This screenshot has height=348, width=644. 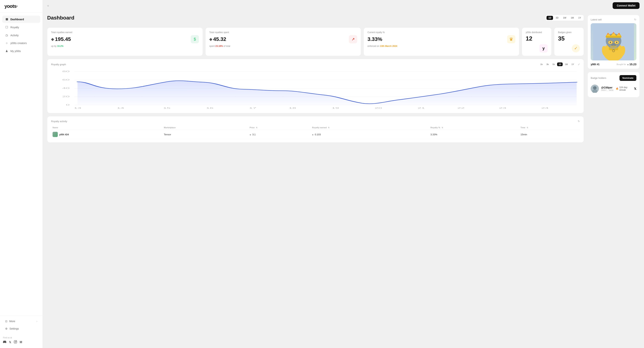 I want to click on collapse-sidebar-button: «, so click(x=48, y=6).